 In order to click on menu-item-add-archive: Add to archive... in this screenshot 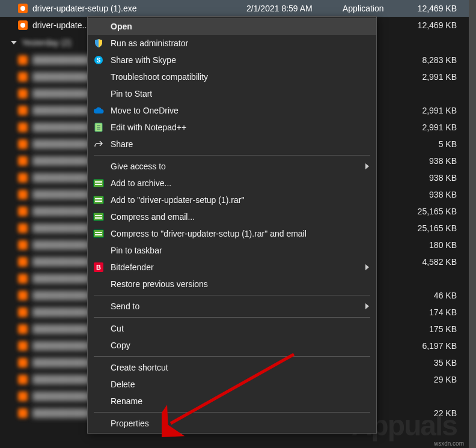, I will do `click(232, 183)`.